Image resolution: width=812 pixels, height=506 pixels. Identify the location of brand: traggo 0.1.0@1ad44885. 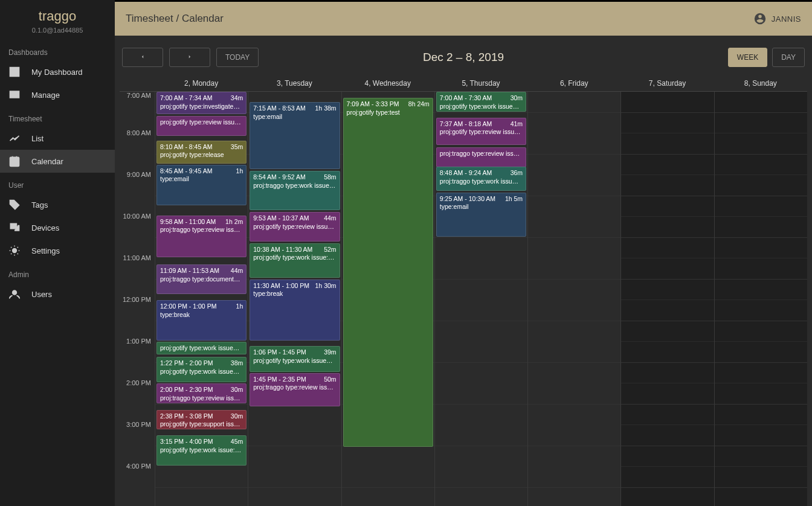
(57, 22).